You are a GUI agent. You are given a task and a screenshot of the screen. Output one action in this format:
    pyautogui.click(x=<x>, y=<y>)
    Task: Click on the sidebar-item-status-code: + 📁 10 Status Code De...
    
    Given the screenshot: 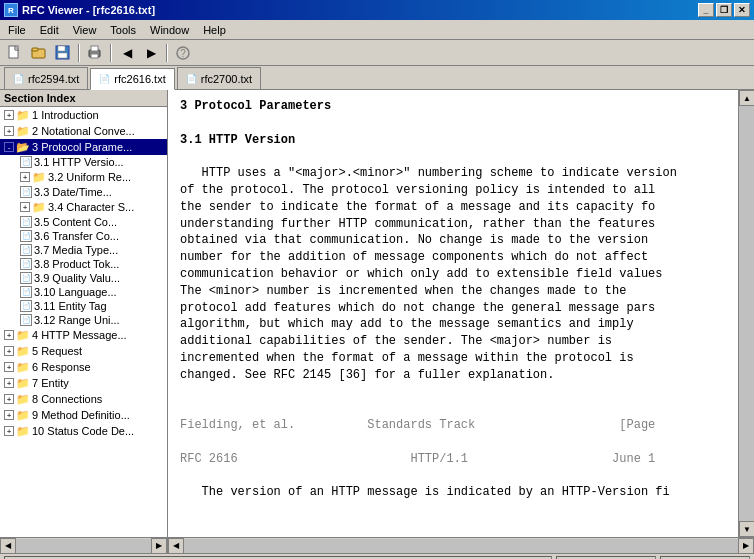 What is the action you would take?
    pyautogui.click(x=84, y=431)
    